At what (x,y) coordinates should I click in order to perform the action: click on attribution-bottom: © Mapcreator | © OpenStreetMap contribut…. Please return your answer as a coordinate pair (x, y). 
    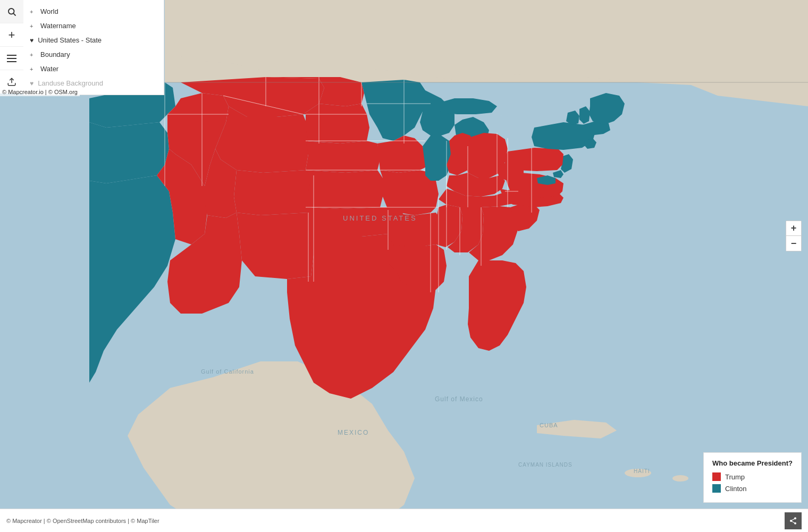
    Looking at the image, I should click on (404, 520).